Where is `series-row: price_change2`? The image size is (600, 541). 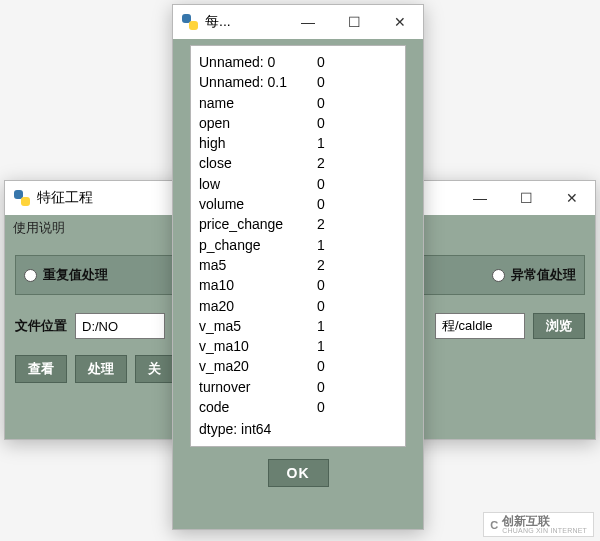 series-row: price_change2 is located at coordinates (298, 224).